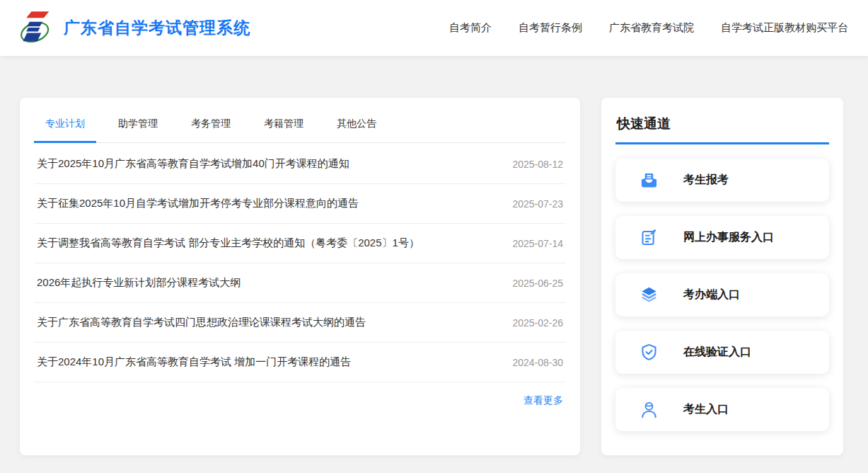 This screenshot has height=473, width=868. Describe the element at coordinates (300, 120) in the screenshot. I see `category-tabs: 专业计划 助学管理 考务管理 考籍管理 其他公告` at that location.